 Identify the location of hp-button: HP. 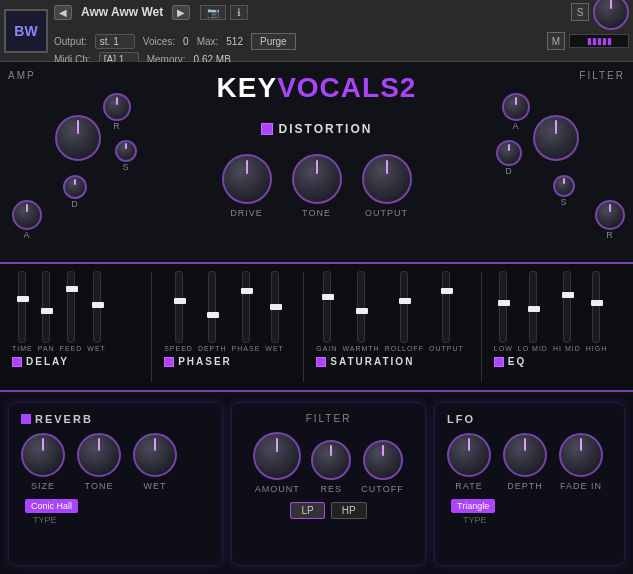
(349, 510).